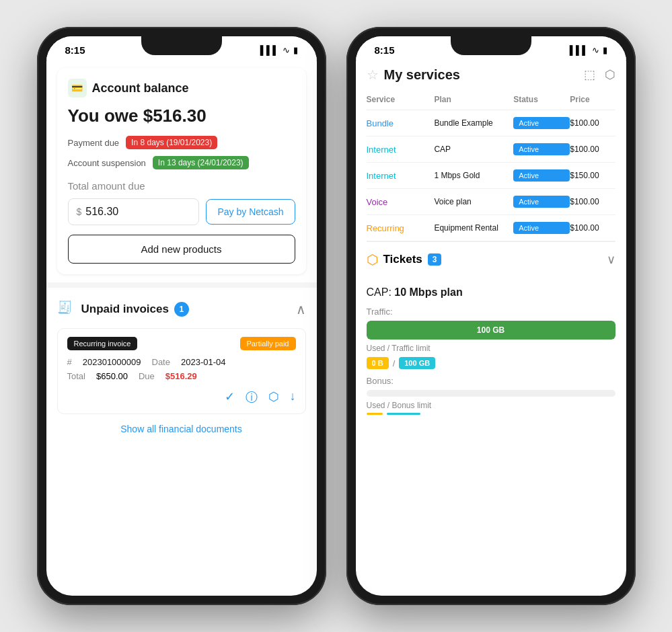  What do you see at coordinates (542, 175) in the screenshot?
I see `status-internet2: Active` at bounding box center [542, 175].